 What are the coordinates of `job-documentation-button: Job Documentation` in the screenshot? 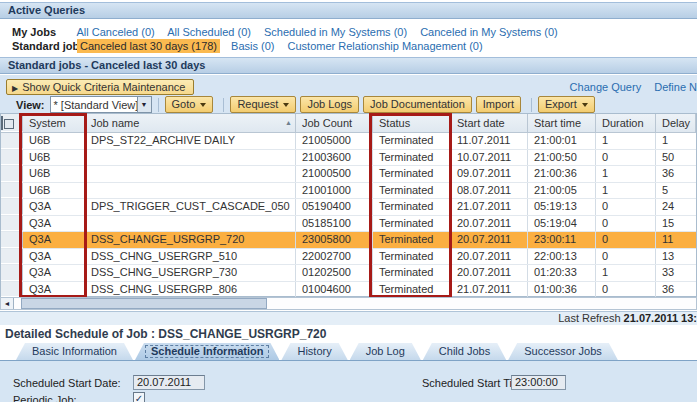 It's located at (418, 104).